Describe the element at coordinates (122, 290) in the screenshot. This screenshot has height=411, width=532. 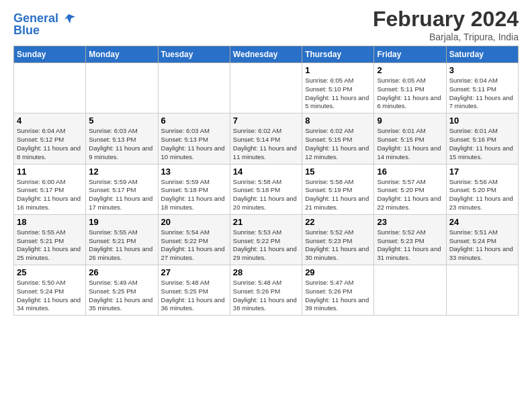
I see `calendar-cell: 26Sunrise: 5:49 AMSunset: 5:25 PMDayligh…` at that location.